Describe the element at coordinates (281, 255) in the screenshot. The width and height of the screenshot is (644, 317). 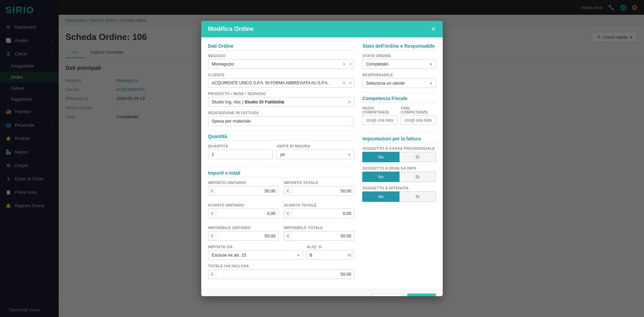
I see `iva-row: IMPOSTA IVA Escluse ex art. 15 22% 10% 4…` at that location.